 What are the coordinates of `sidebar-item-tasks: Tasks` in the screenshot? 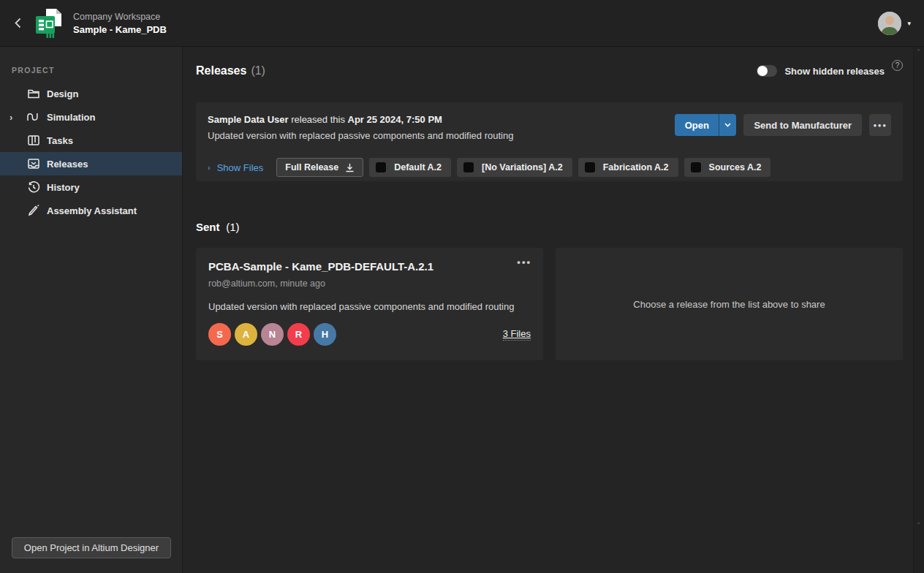 It's located at (91, 140).